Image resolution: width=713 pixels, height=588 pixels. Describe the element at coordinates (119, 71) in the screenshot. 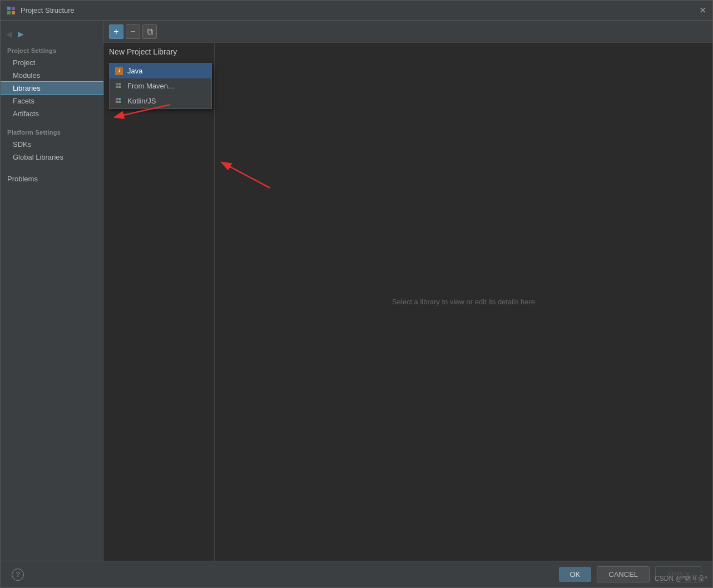

I see `java-icon: J` at that location.